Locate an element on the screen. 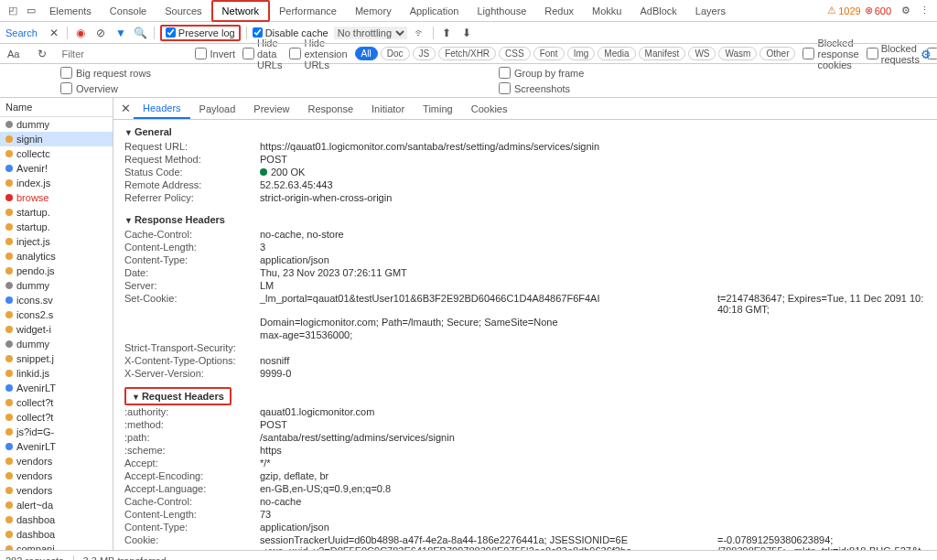 Image resolution: width=937 pixels, height=560 pixels. request-row: analytics is located at coordinates (57, 256).